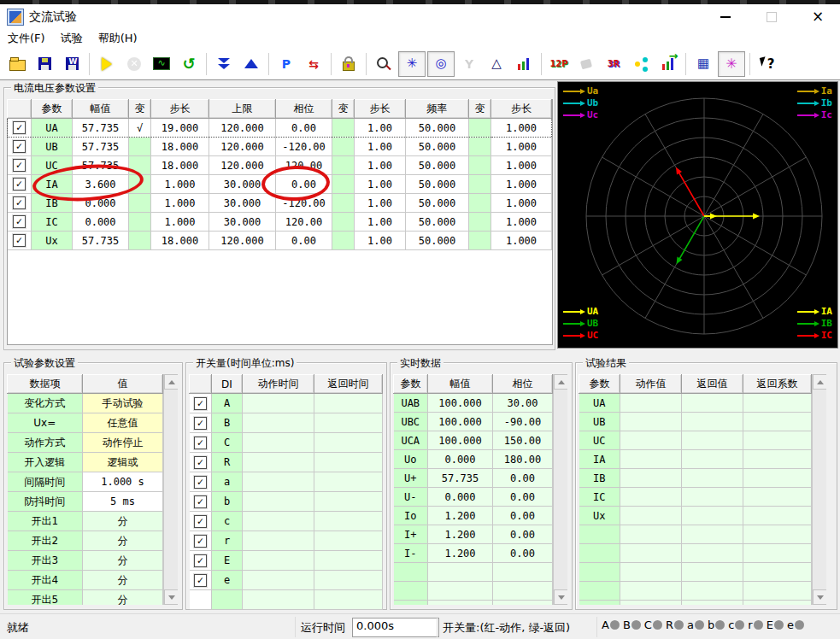 This screenshot has width=840, height=639. Describe the element at coordinates (819, 490) in the screenshot. I see `results-scrollbar` at that location.